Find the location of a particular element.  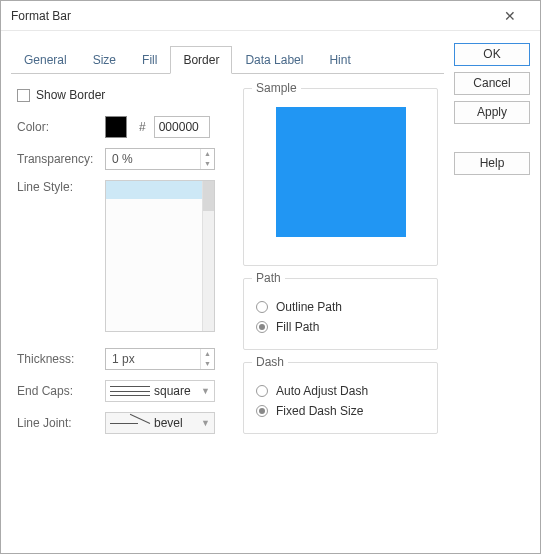

end-caps-glyph-icon is located at coordinates (130, 391).